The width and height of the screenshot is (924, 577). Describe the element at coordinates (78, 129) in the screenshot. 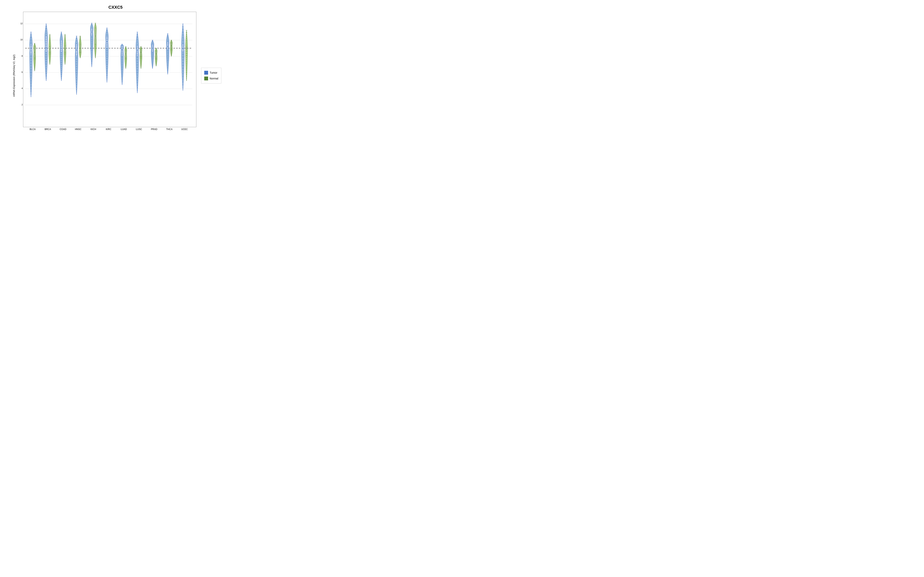

I see `x-label-HNSC: HNSC` at that location.